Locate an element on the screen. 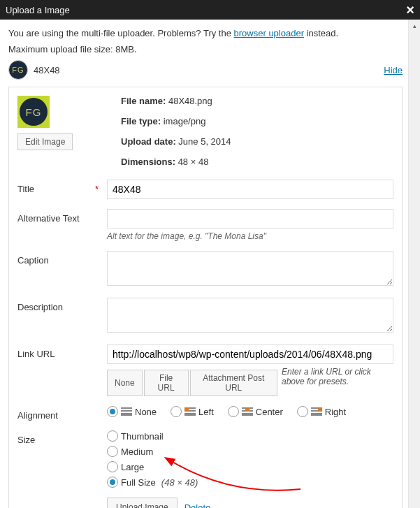  thumbnail-preview: FG is located at coordinates (34, 112).